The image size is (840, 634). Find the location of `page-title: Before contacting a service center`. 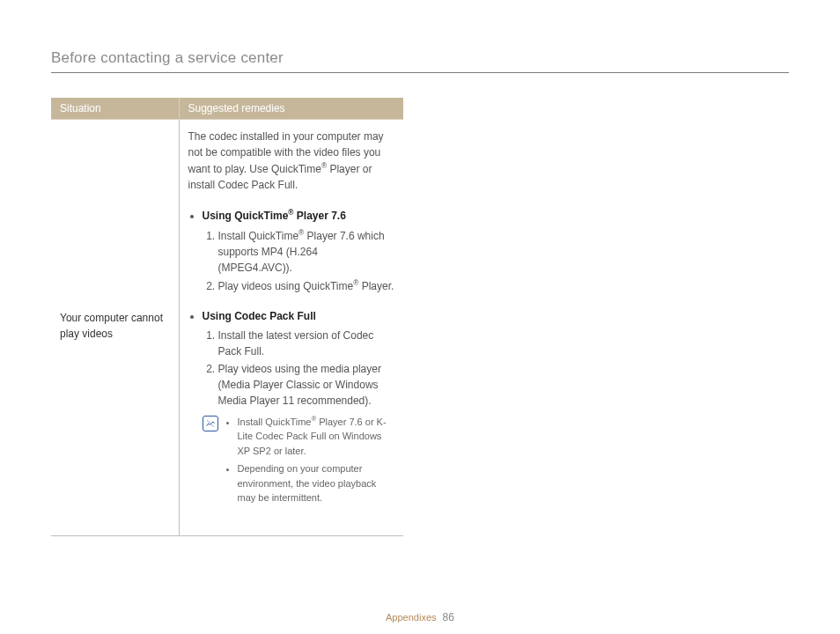

page-title: Before contacting a service center is located at coordinates (420, 62).